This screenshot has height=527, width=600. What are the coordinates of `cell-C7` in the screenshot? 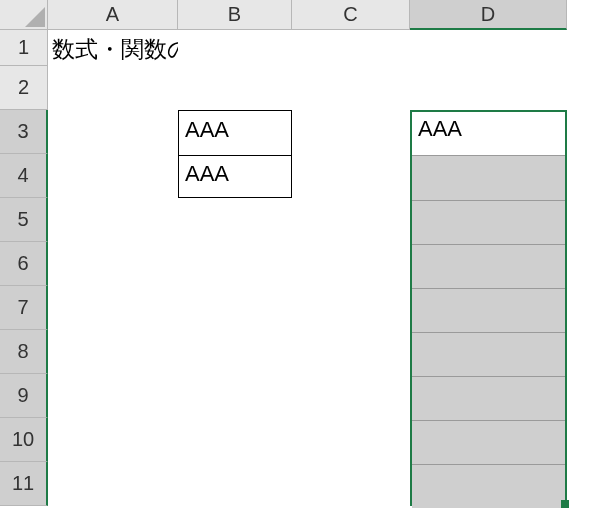 It's located at (351, 308).